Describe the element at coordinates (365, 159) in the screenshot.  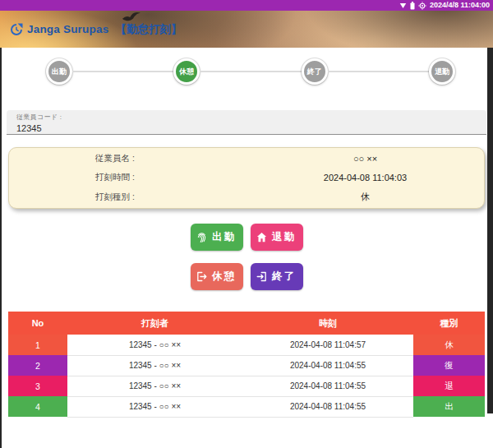
I see `employee-name-value: ○○ ××` at that location.